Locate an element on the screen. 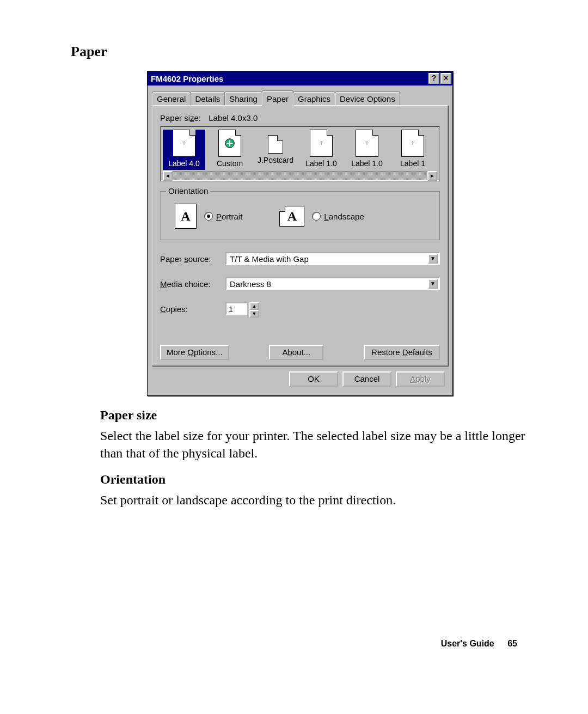  copies-label: Copies: is located at coordinates (193, 309).